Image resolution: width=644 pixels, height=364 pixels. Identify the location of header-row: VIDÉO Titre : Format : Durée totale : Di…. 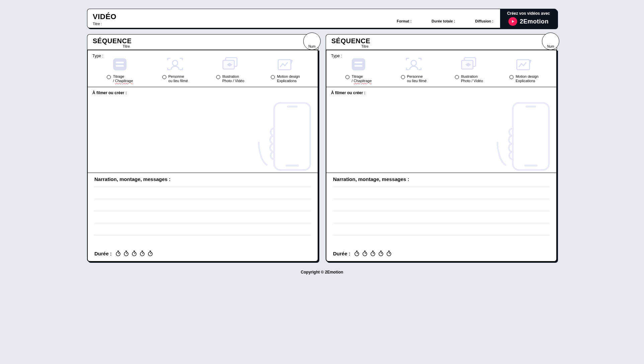
(322, 18).